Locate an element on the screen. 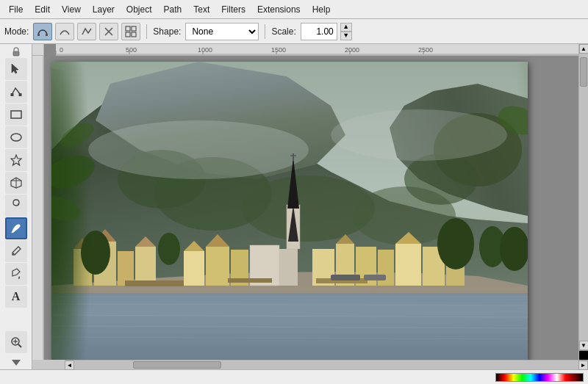 This screenshot has width=588, height=384. tool-node-btn is located at coordinates (16, 92).